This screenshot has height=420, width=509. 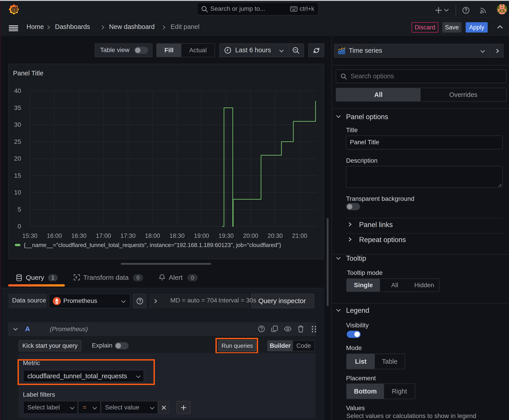 What do you see at coordinates (55, 236) in the screenshot?
I see `svg-text: 16:00` at bounding box center [55, 236].